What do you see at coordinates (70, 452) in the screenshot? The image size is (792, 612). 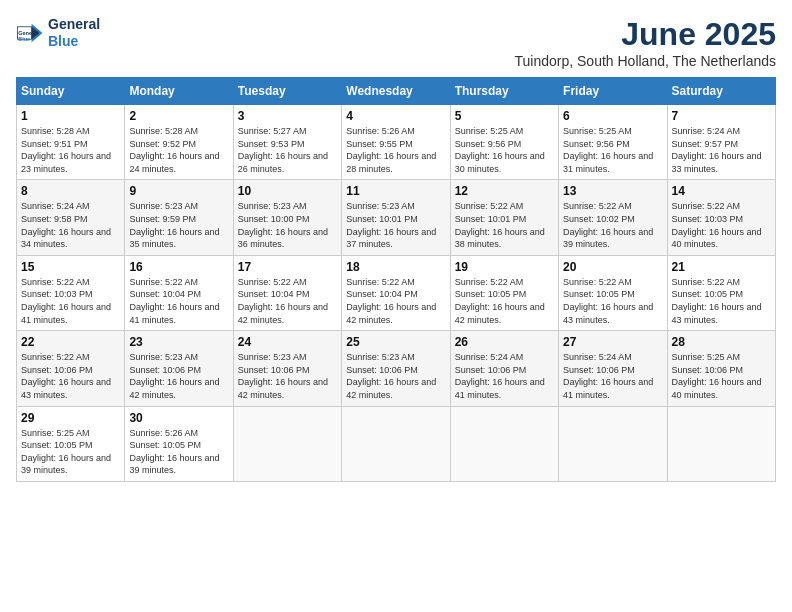 I see `day-info: Sunrise: 5:25 AM Sunset: 10:05 PM Daylig…` at bounding box center [70, 452].